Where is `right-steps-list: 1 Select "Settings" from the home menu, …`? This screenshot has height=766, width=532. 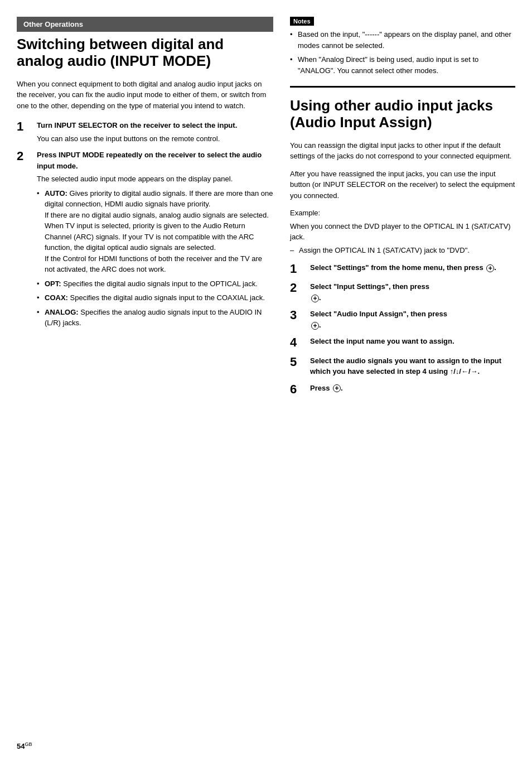 right-steps-list: 1 Select "Settings" from the home menu, … is located at coordinates (403, 329).